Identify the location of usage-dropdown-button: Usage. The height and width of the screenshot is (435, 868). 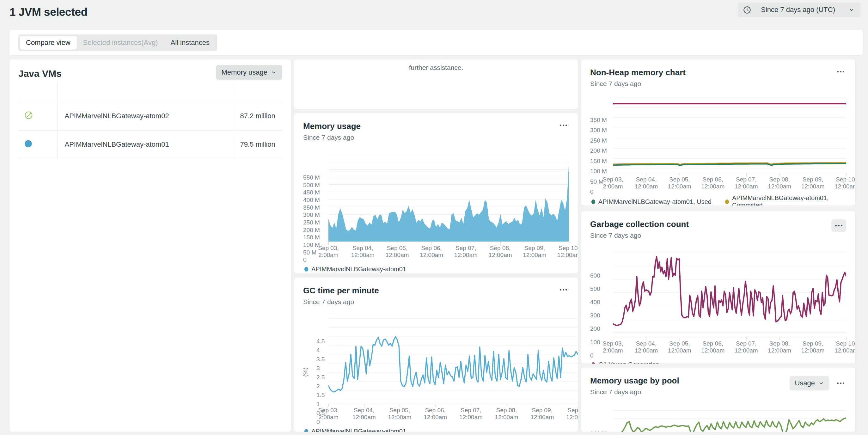
(809, 383).